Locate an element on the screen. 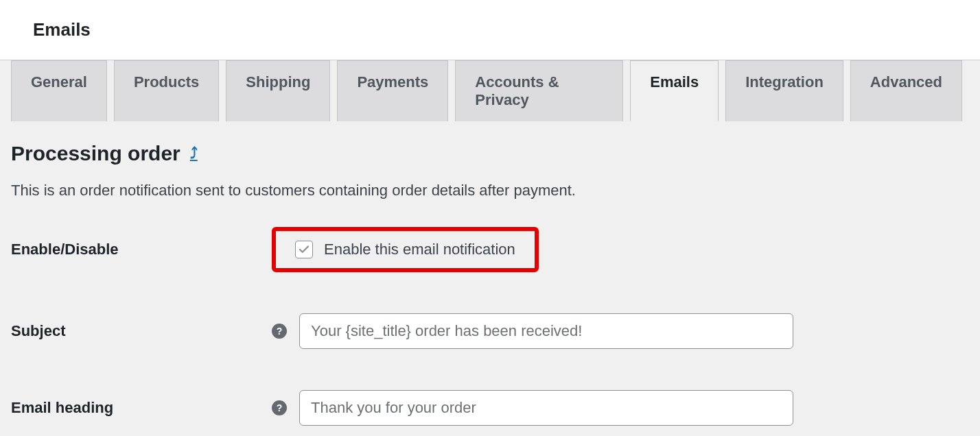 The image size is (980, 436). row-email-heading: Email heading ? is located at coordinates (490, 408).